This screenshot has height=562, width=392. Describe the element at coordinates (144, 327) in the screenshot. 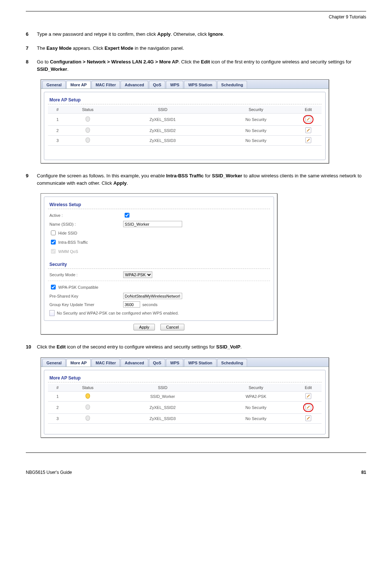

I see `apply-button: Apply` at that location.